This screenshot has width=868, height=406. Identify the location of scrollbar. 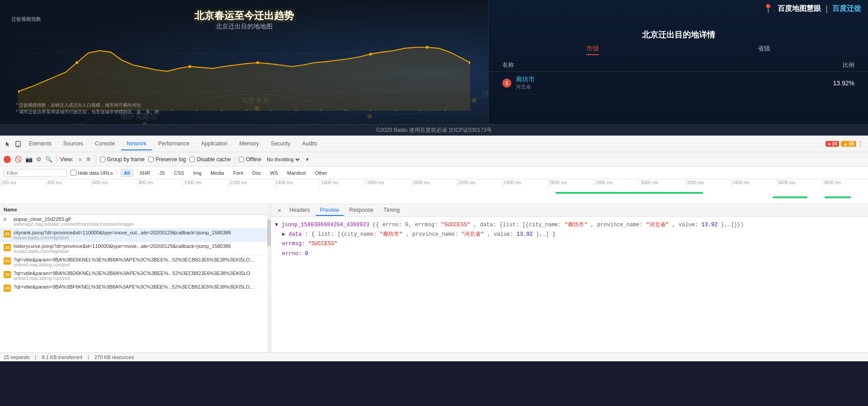
(269, 284).